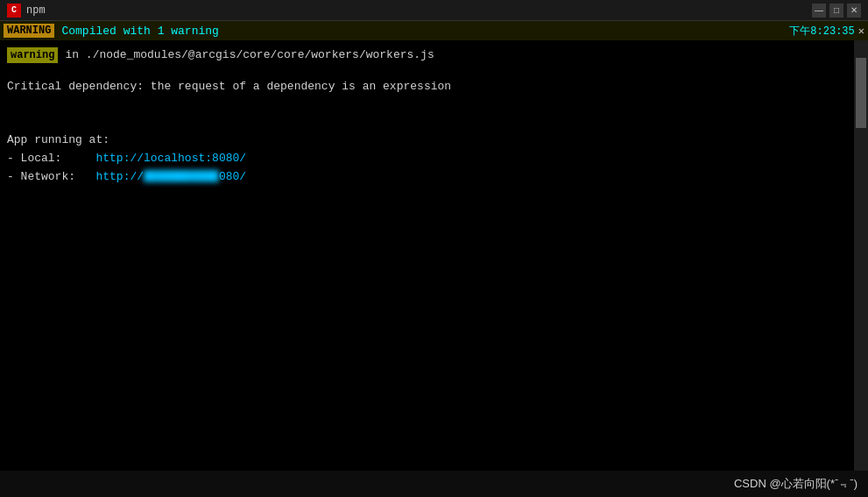  What do you see at coordinates (434, 140) in the screenshot?
I see `app-running-label-line: App running at:` at bounding box center [434, 140].